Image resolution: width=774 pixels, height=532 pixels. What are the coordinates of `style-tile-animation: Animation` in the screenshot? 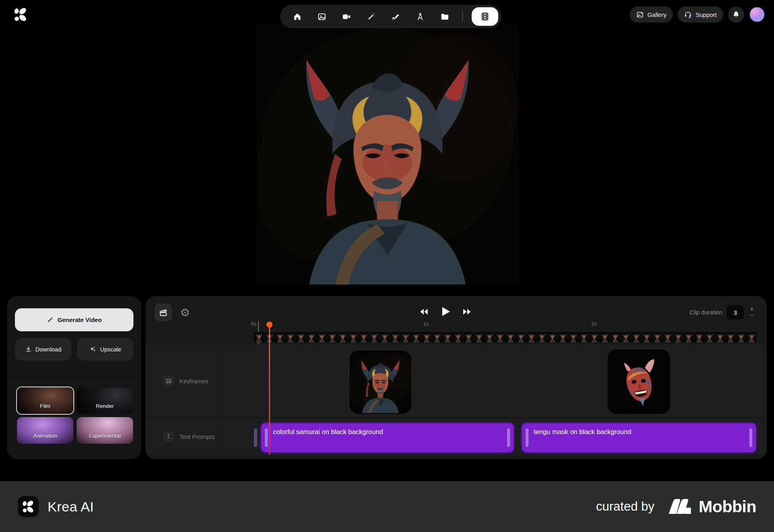 It's located at (45, 430).